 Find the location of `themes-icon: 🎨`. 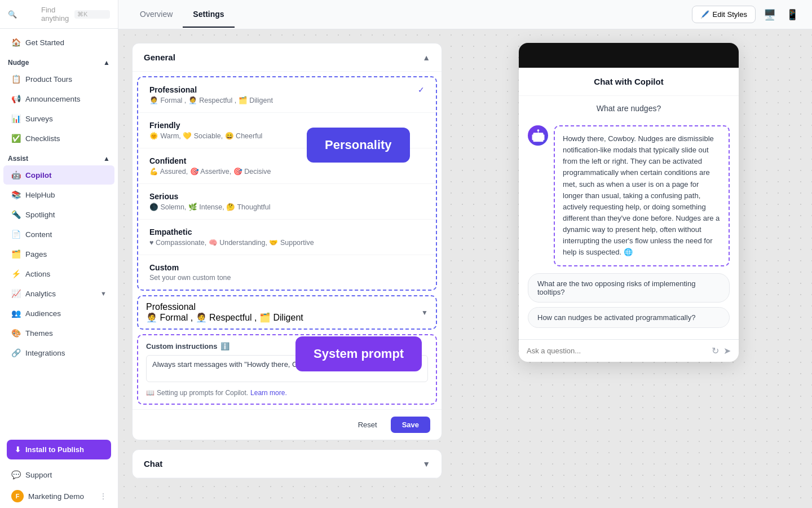

themes-icon: 🎨 is located at coordinates (16, 333).